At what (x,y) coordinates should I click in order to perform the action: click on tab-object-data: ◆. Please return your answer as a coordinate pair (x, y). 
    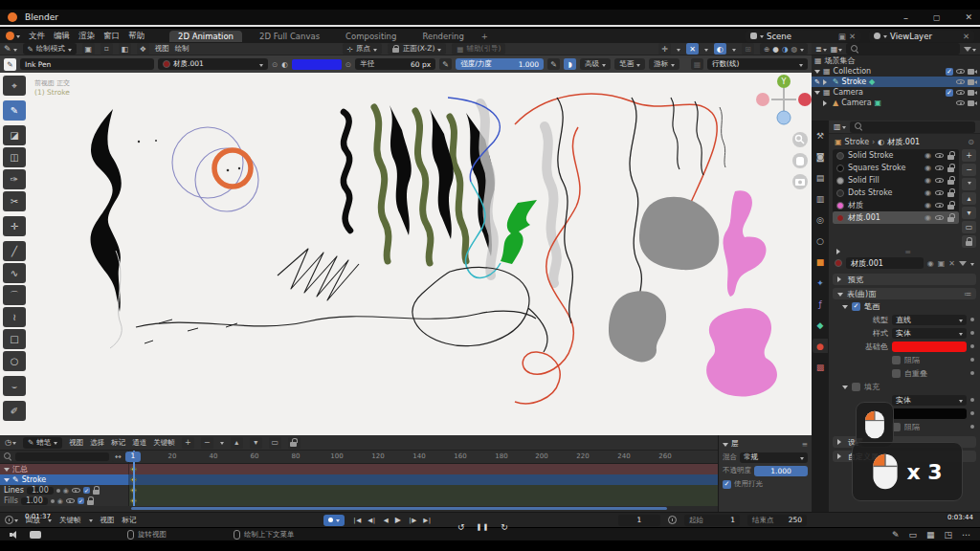
    Looking at the image, I should click on (820, 325).